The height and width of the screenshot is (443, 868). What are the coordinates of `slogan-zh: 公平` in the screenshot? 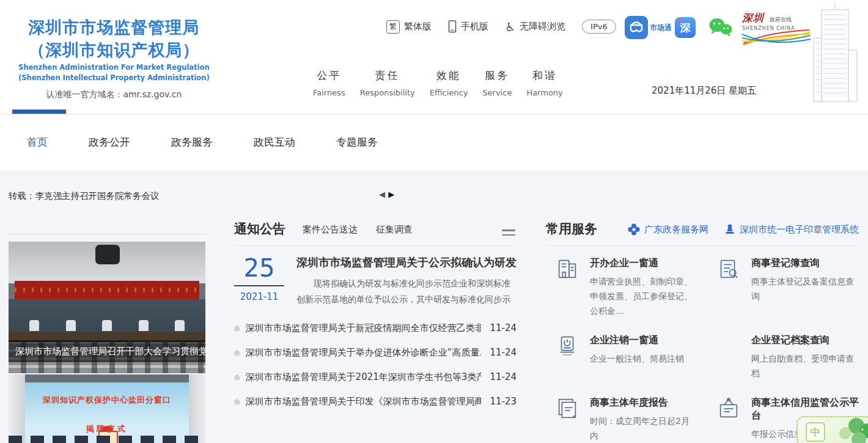 It's located at (329, 76).